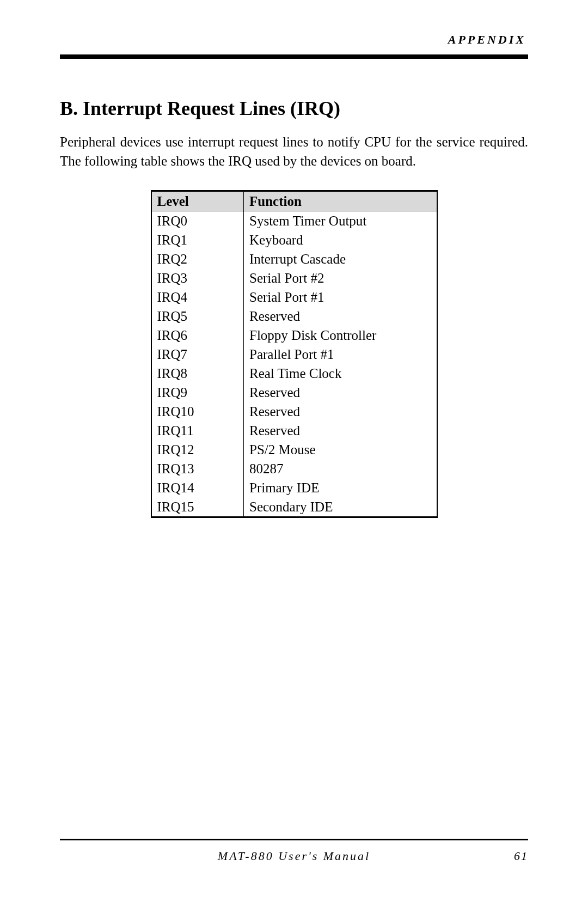  What do you see at coordinates (341, 374) in the screenshot?
I see `cell-function: Real Time Clock` at bounding box center [341, 374].